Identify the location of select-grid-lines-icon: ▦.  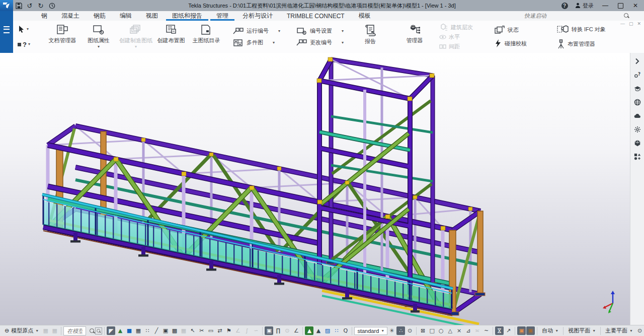
(183, 330).